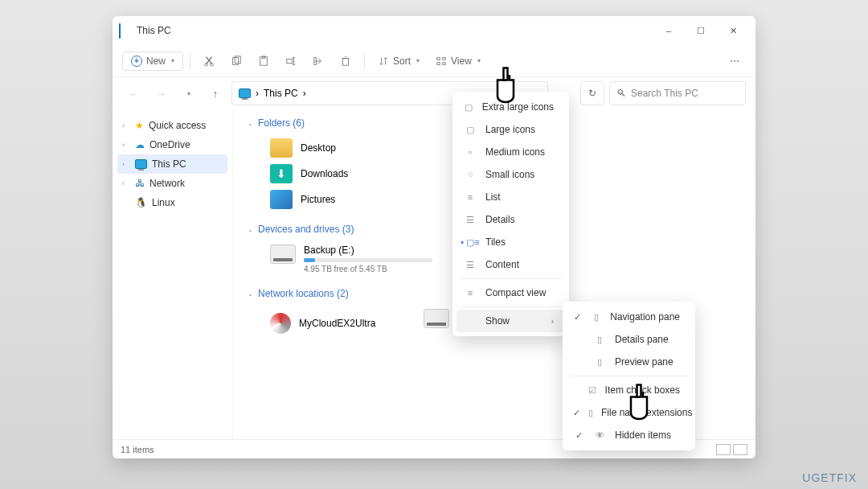 This screenshot has height=489, width=868. Describe the element at coordinates (669, 31) in the screenshot. I see `minimize-button: –` at that location.